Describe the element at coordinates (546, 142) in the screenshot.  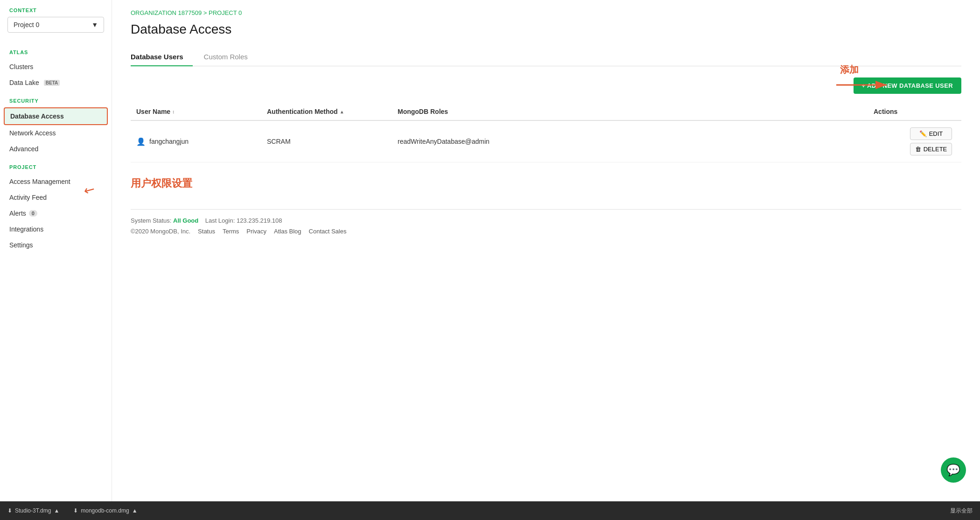
I see `table-row: 👤 fangchangjun SCRAM readWriteAnyDatabas…` at that location.